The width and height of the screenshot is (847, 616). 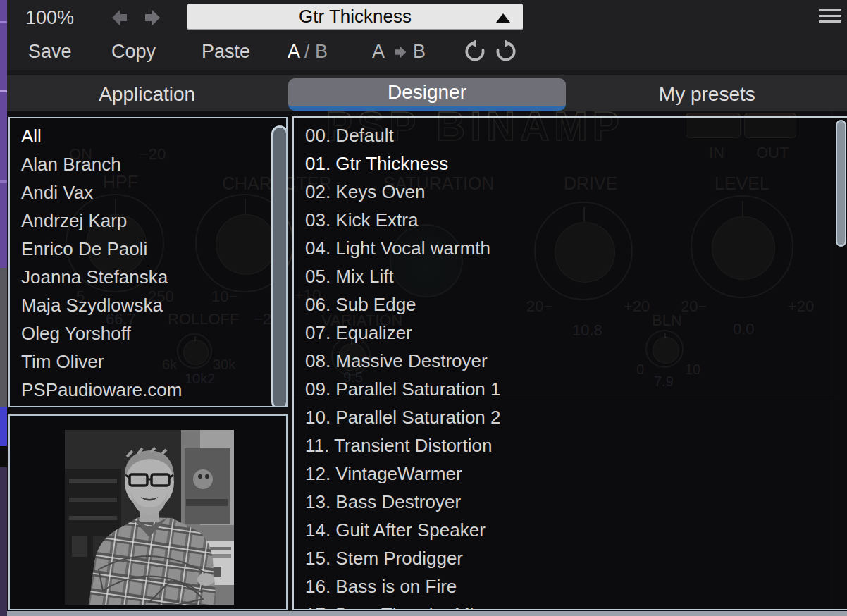 I want to click on preset-list-item-label: 13. Bass Destroyer, so click(x=383, y=502).